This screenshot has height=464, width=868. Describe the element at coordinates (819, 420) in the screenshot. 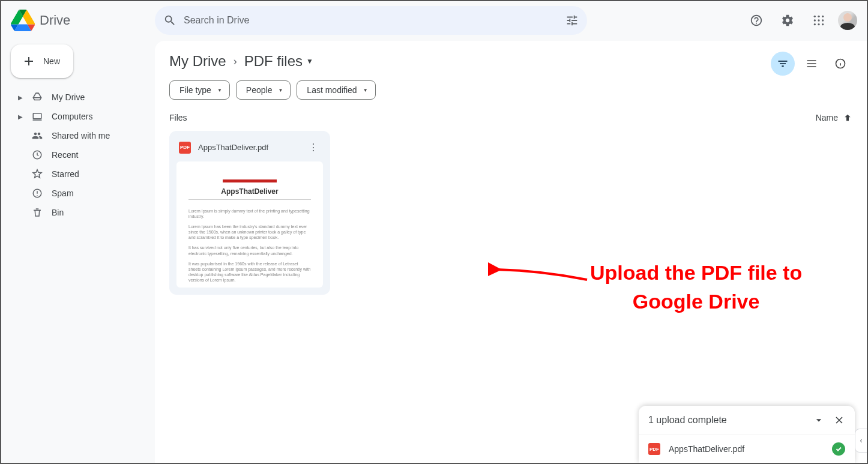

I see `chevron-down-icon` at that location.